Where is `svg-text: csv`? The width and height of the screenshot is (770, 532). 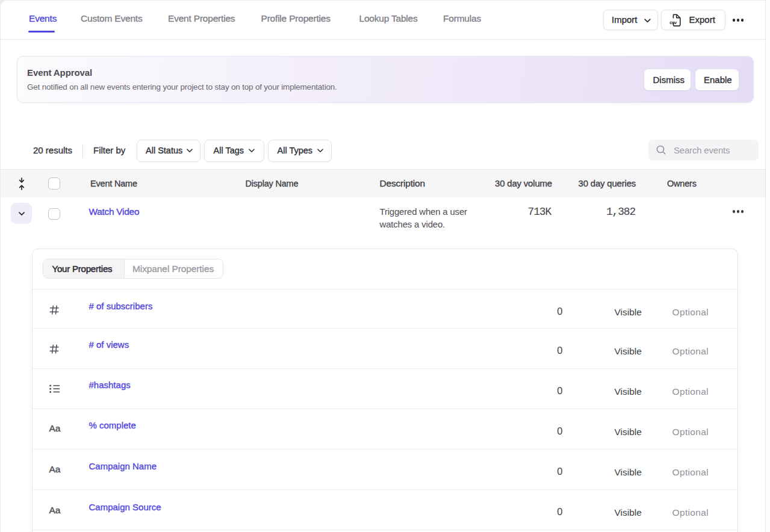
svg-text: csv is located at coordinates (673, 22).